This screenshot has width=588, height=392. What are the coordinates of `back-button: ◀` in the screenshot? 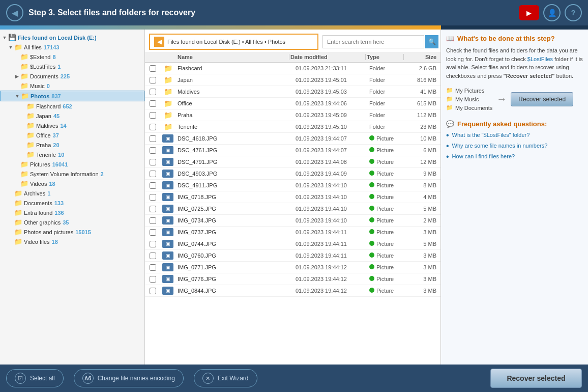 It's located at (15, 13).